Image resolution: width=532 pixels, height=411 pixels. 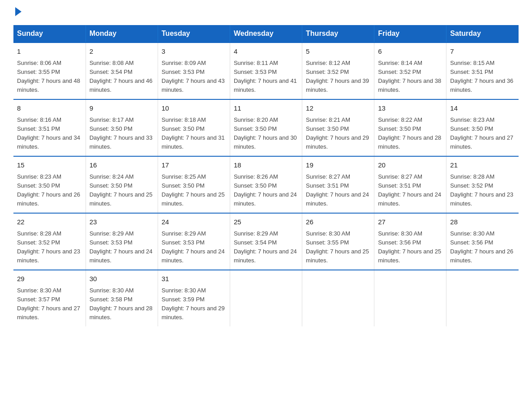 I want to click on table-row: 12Sunrise: 8:21 AMSunset: 3:50 PMDayligh…, so click(x=339, y=128).